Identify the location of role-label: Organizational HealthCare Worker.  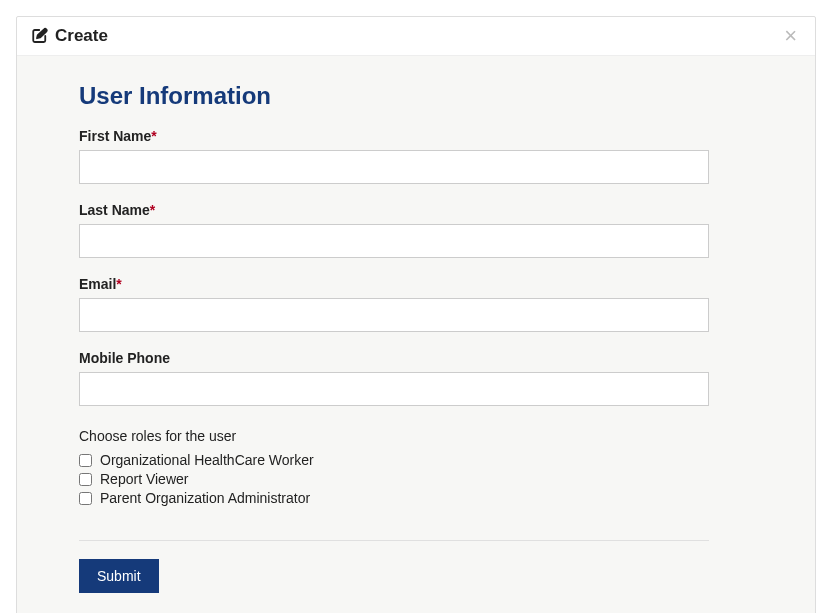
(207, 460).